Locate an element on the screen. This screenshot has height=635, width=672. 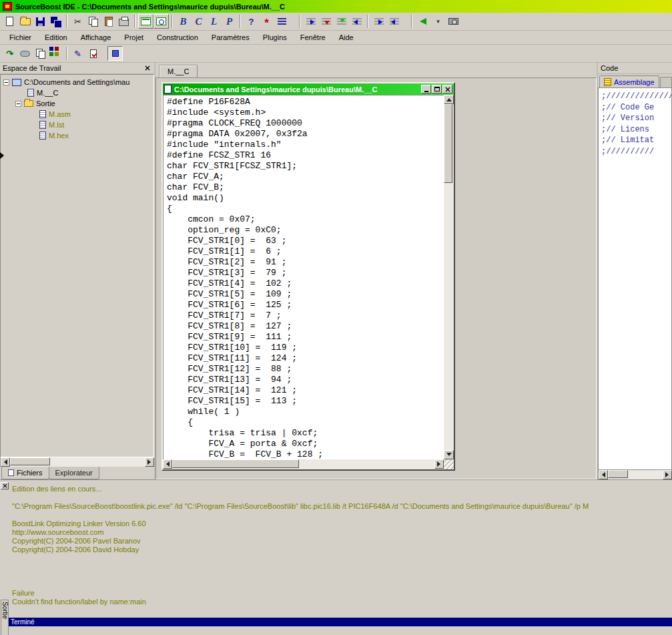
plugin-active-button is located at coordinates (115, 53).